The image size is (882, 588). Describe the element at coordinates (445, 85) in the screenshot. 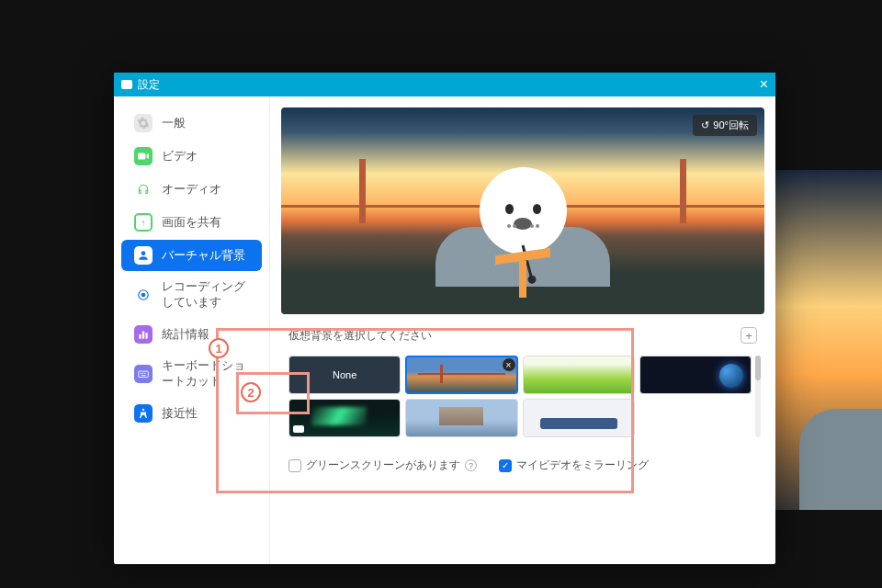

I see `title-bar: 設定 ×` at that location.